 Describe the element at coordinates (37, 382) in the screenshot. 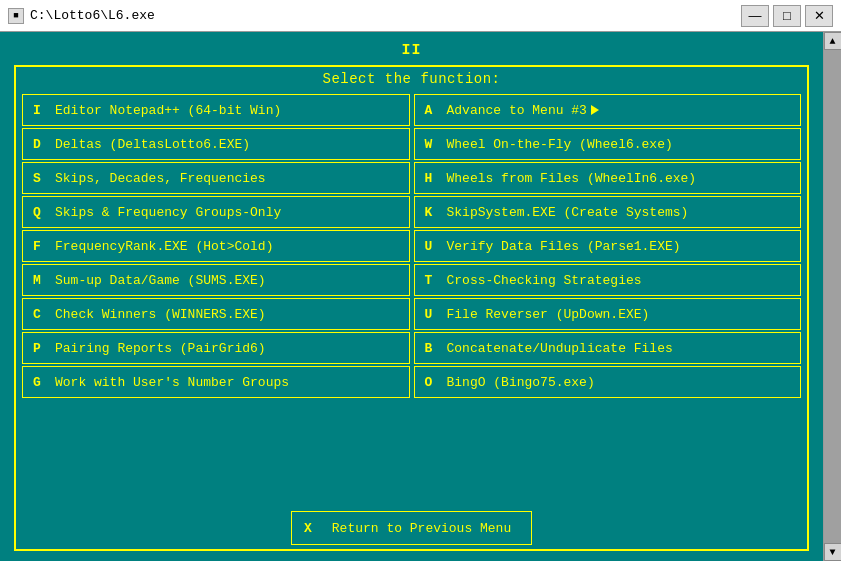

I see `menu-key: G` at that location.